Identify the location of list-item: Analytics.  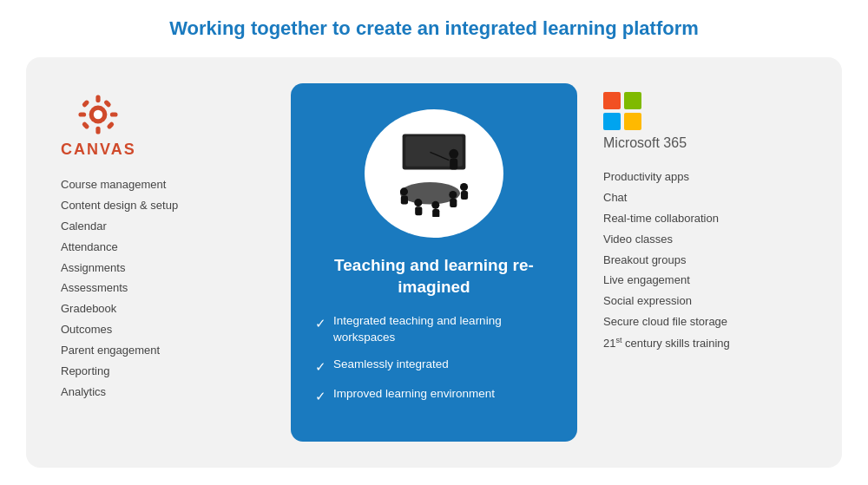
(120, 392).